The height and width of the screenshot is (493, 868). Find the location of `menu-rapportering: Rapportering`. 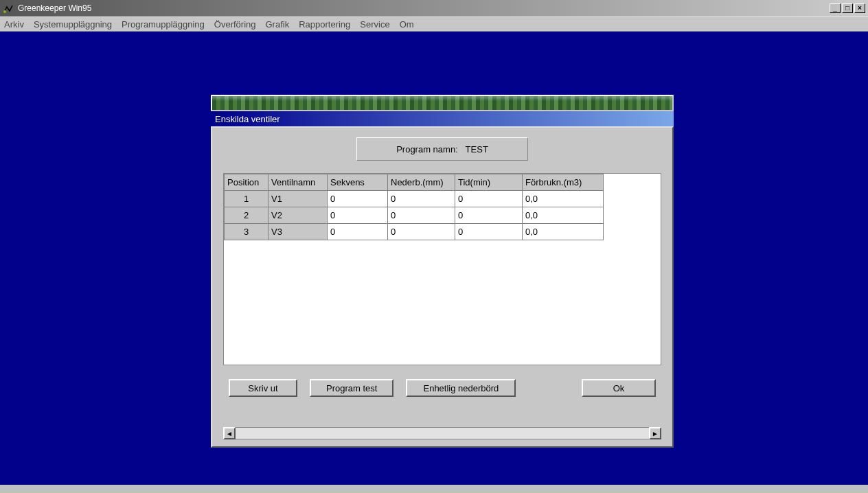

menu-rapportering: Rapportering is located at coordinates (324, 25).